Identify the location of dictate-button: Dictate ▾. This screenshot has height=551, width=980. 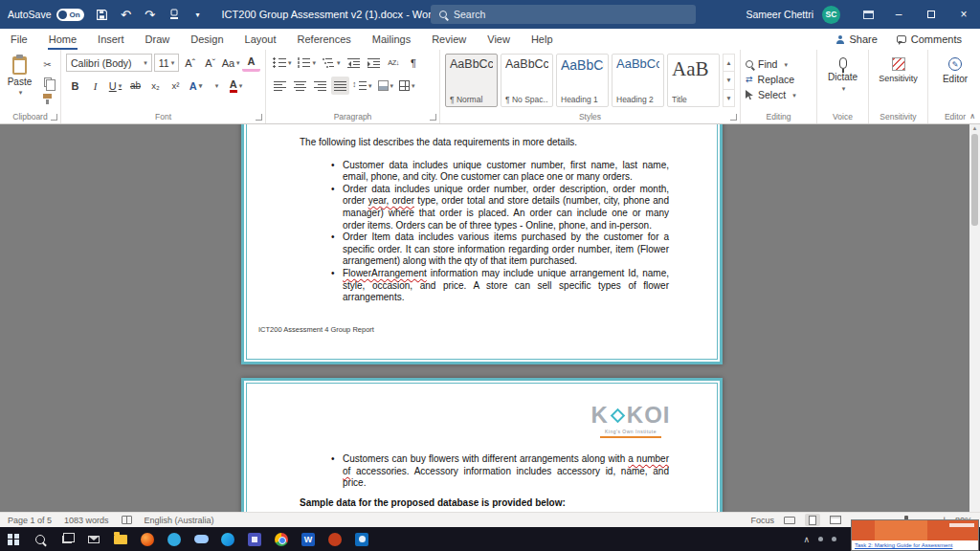
(842, 73).